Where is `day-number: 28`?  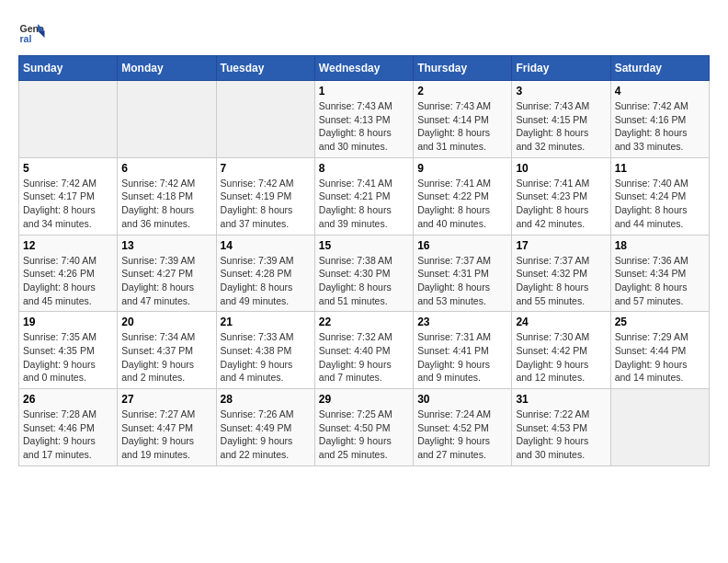 day-number: 28 is located at coordinates (266, 399).